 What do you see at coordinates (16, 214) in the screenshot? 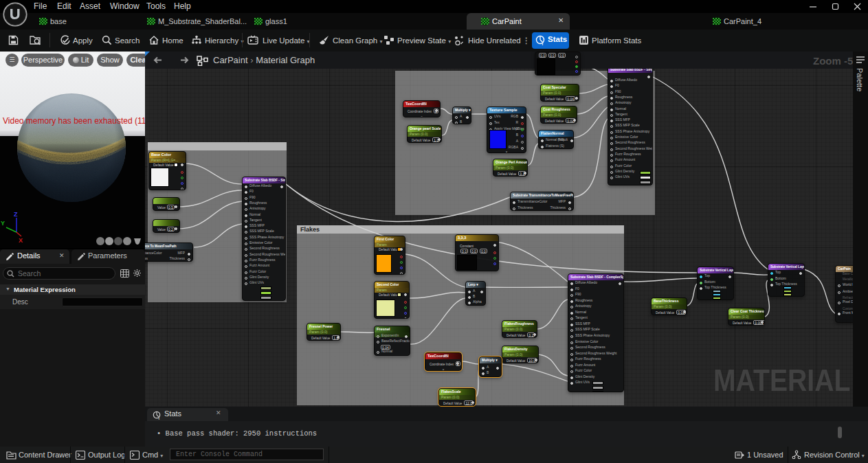
I see `svg-text: Z` at bounding box center [16, 214].